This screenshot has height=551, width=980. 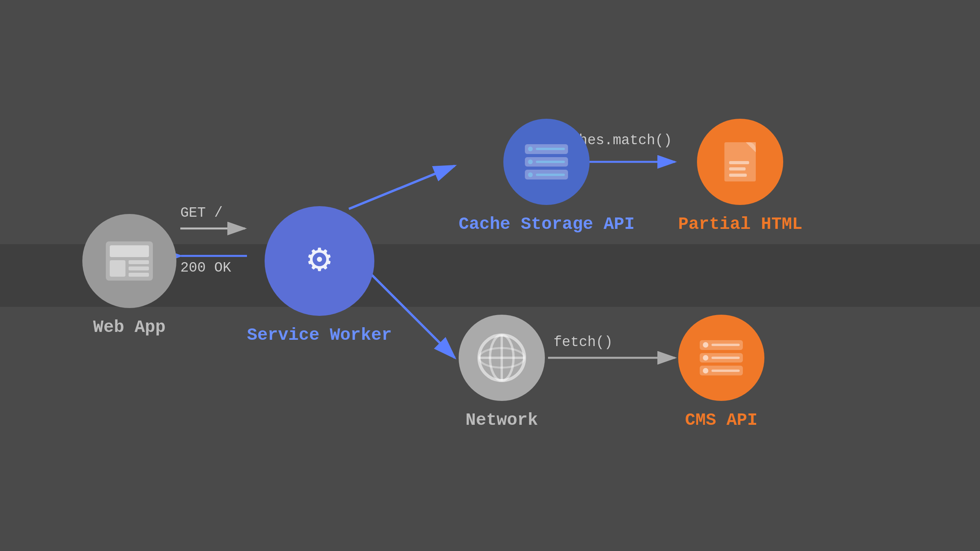 I want to click on sw-cache-arrow, so click(x=402, y=187).